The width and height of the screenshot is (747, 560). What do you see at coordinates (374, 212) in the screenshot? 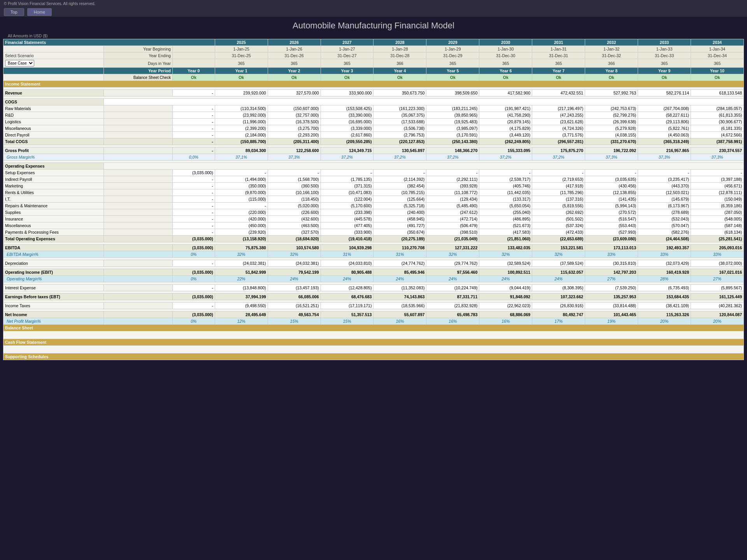
I see `supplies-row: Supplies - (220.000) (226.600) (233.398)…` at bounding box center [374, 212].